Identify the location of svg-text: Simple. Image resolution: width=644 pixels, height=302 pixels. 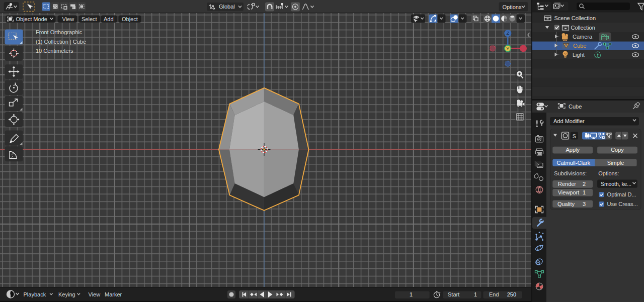
(616, 163).